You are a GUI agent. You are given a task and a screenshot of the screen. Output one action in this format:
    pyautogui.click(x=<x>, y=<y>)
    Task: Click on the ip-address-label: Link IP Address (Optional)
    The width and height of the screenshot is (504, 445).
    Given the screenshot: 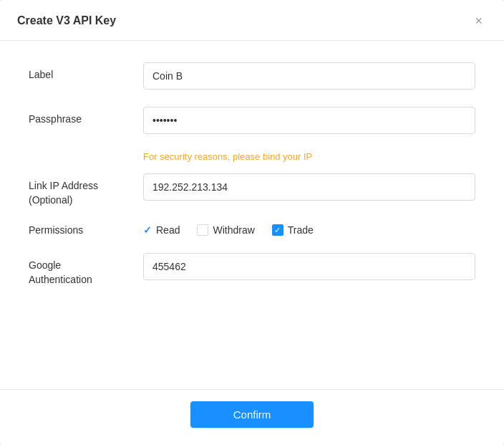 What is the action you would take?
    pyautogui.click(x=86, y=191)
    